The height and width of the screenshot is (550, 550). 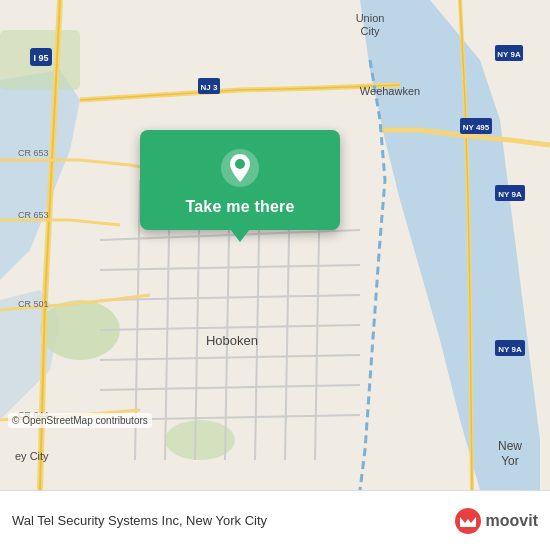 I want to click on bottom-bar: Wal Tel Security Systems Inc, New York C…, so click(x=275, y=520).